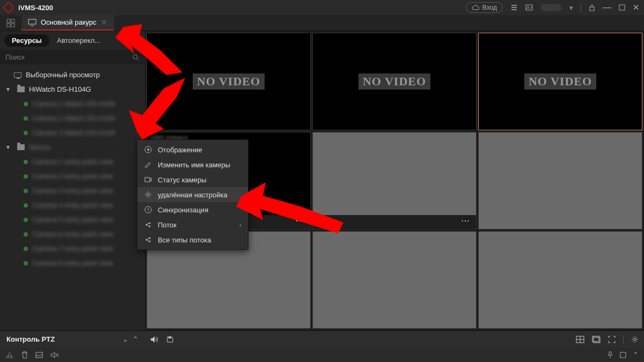 Image resolution: width=644 pixels, height=362 pixels. What do you see at coordinates (322, 23) in the screenshot?
I see `tab-bar: Основной ракурс ✕` at bounding box center [322, 23].